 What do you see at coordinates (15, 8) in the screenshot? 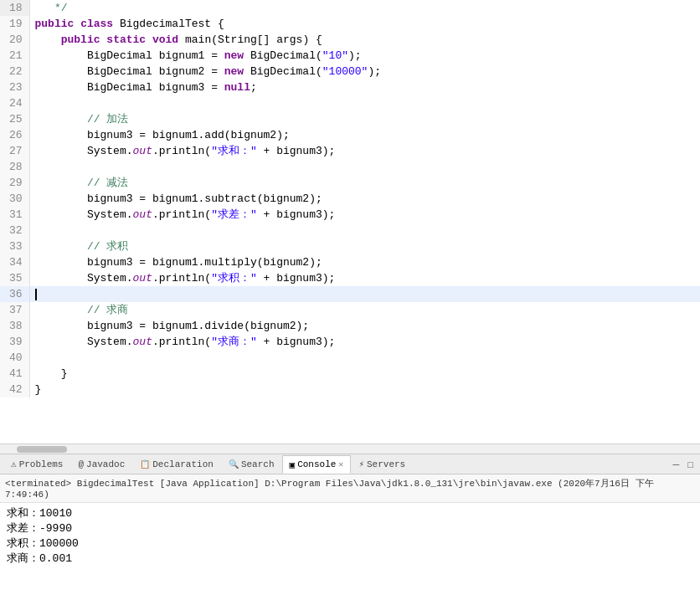
I see `line-number: 18` at bounding box center [15, 8].